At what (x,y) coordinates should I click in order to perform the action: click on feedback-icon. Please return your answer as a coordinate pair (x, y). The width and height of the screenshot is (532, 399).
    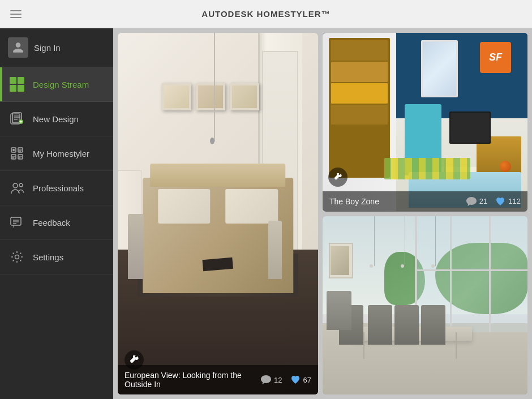
    Looking at the image, I should click on (17, 222).